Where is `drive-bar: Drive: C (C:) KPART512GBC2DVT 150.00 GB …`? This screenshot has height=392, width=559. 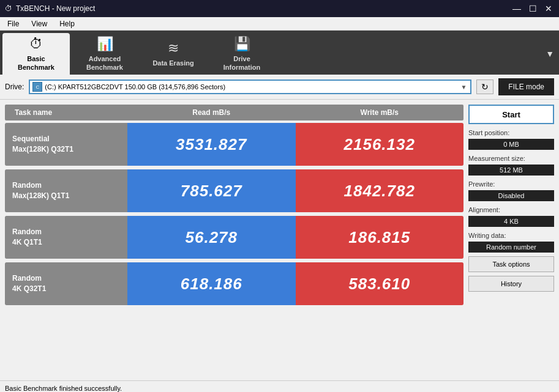
drive-bar: Drive: C (C:) KPART512GBC2DVT 150.00 GB … is located at coordinates (279, 87).